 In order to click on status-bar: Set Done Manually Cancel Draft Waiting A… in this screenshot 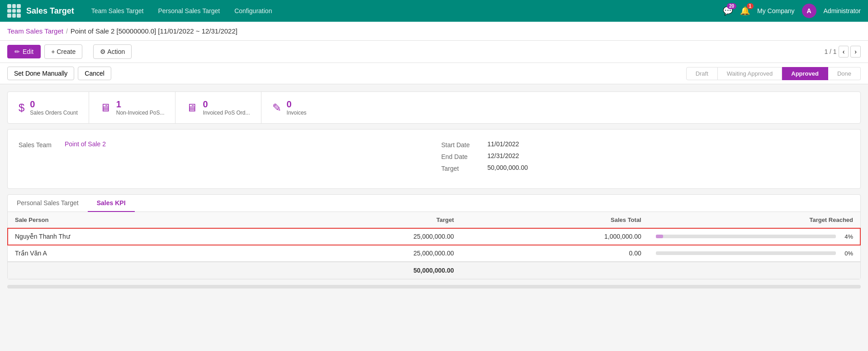, I will do `click(434, 73)`.